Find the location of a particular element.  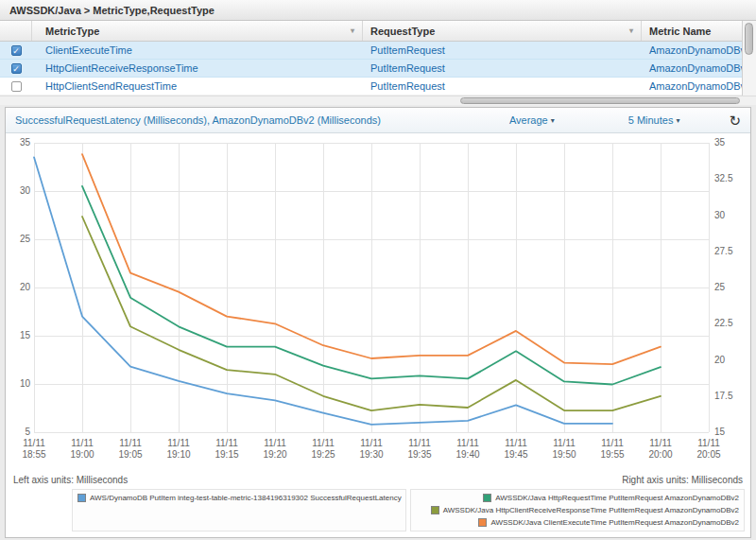

left-axis-labels: 5101520253035 is located at coordinates (26, 287).